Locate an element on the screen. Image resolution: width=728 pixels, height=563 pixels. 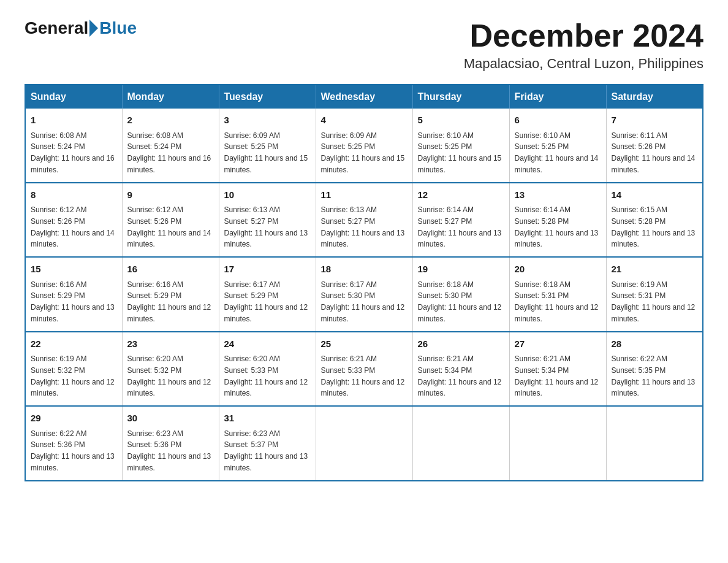
calendar-cell: 26 Sunrise: 6:21 AMSunset: 5:34 PMDaylig… is located at coordinates (461, 369).